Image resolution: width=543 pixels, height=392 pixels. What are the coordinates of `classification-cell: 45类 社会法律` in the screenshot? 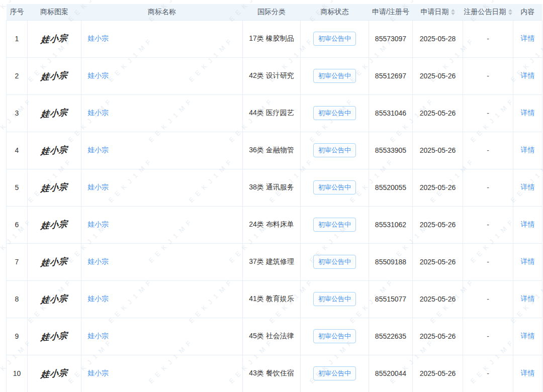 It's located at (272, 336).